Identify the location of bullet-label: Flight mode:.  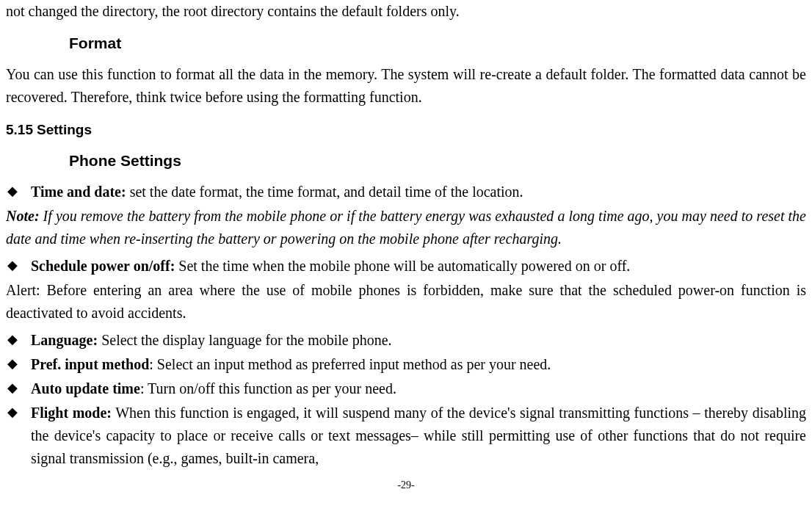
(71, 413).